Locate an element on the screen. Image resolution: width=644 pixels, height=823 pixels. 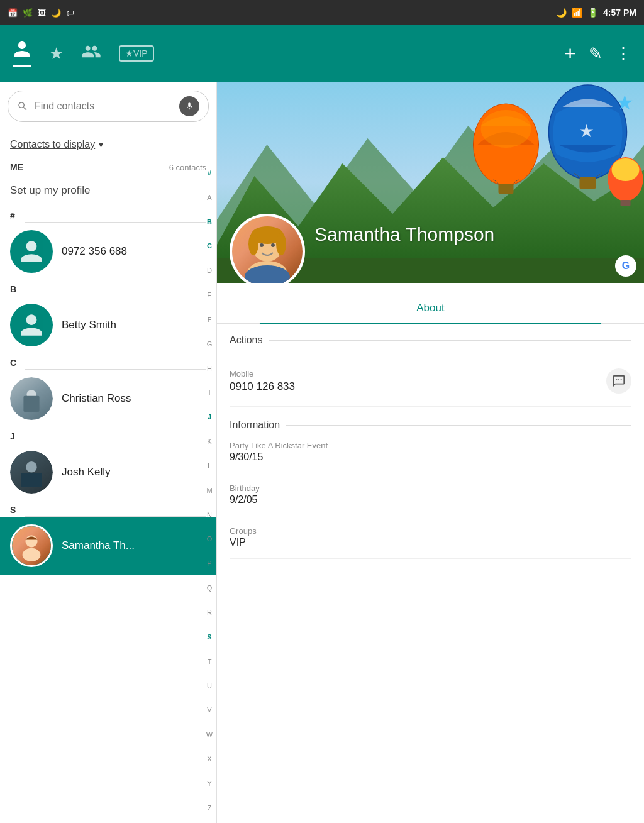
add-contact-button: + is located at coordinates (570, 54).